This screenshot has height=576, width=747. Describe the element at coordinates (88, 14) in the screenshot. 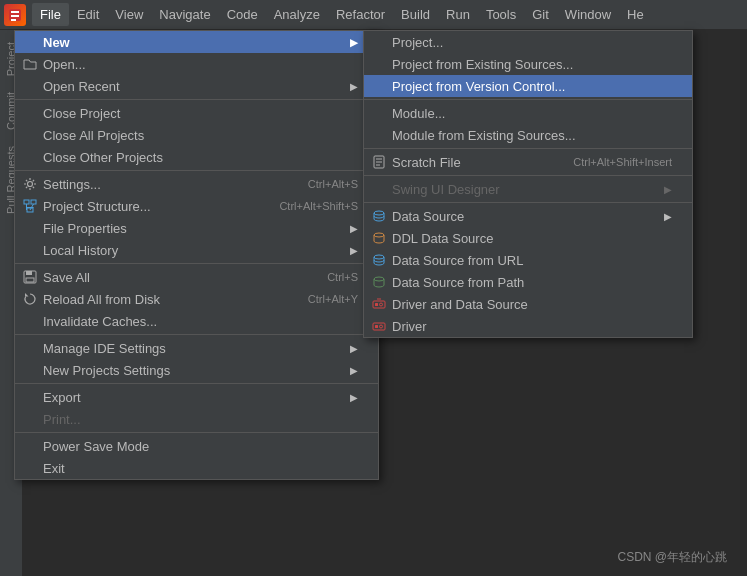

I see `menu-edit: Edit` at that location.